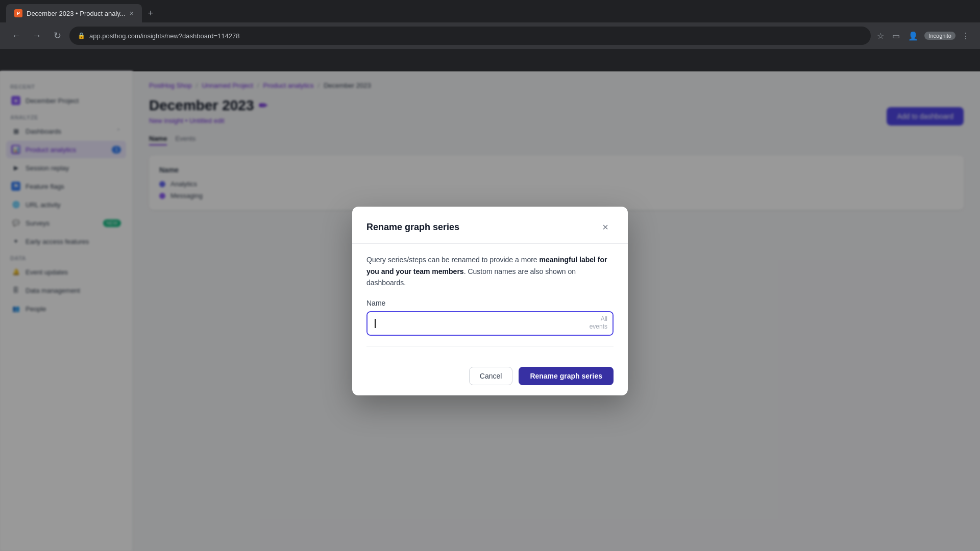  Describe the element at coordinates (880, 36) in the screenshot. I see `bookmark-icon: ☆` at that location.